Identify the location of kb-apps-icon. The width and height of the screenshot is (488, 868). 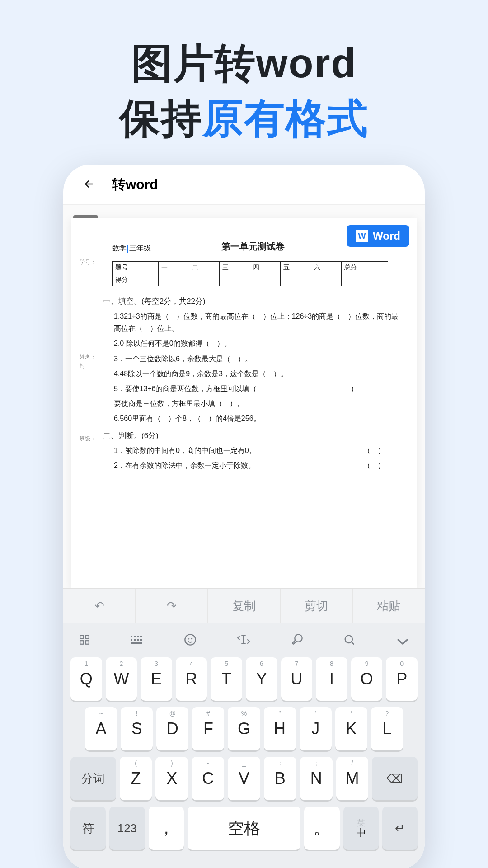
(84, 641).